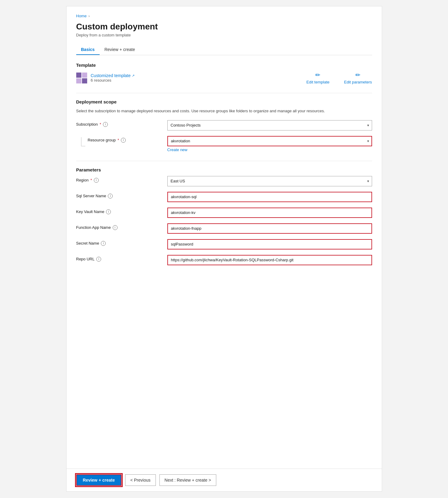 This screenshot has height=498, width=448. I want to click on region-select: East US, so click(270, 181).